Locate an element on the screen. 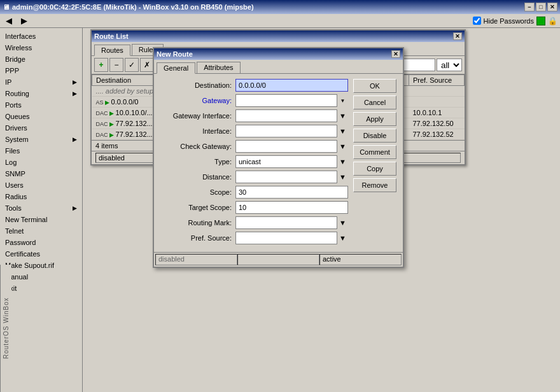 The image size is (560, 392). interface-input is located at coordinates (291, 131).